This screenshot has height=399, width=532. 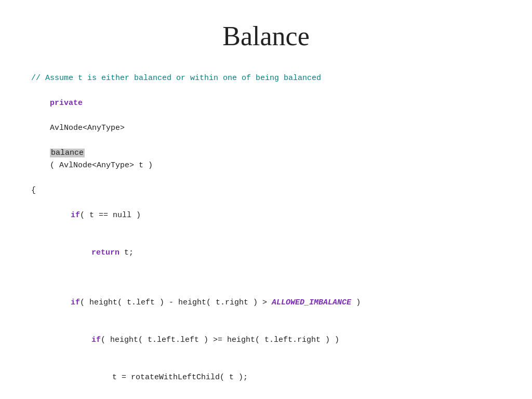 What do you see at coordinates (66, 103) in the screenshot?
I see `keyword-private: private` at bounding box center [66, 103].